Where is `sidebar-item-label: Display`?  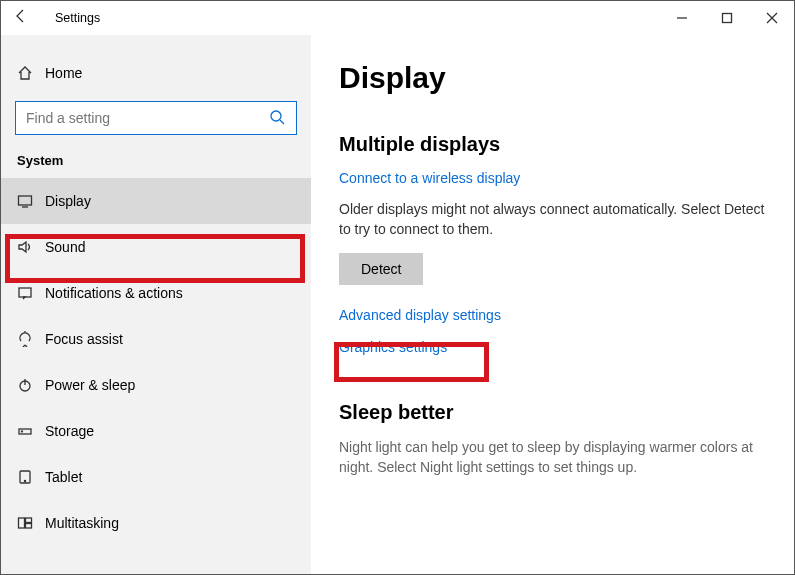 sidebar-item-label: Display is located at coordinates (68, 201).